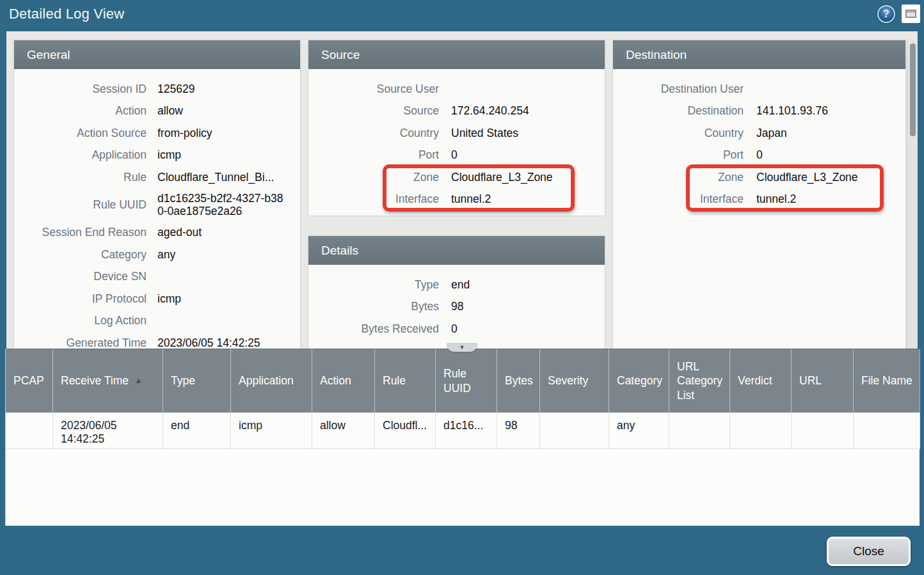 This screenshot has height=575, width=924. I want to click on row-source-zone: Zone Cloudflare_L3_Zone, so click(457, 178).